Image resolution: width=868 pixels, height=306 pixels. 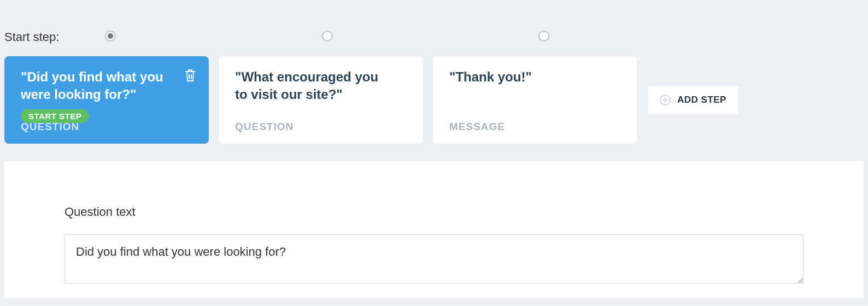 I want to click on step-card-1: "Did you find what you were looking for?…, so click(x=107, y=100).